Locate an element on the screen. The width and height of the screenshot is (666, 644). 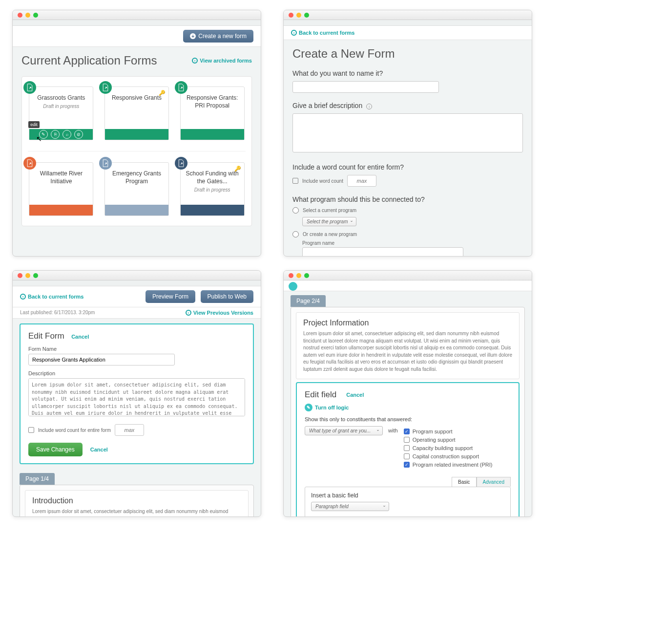
archive-icon: ⌕ is located at coordinates (67, 134).